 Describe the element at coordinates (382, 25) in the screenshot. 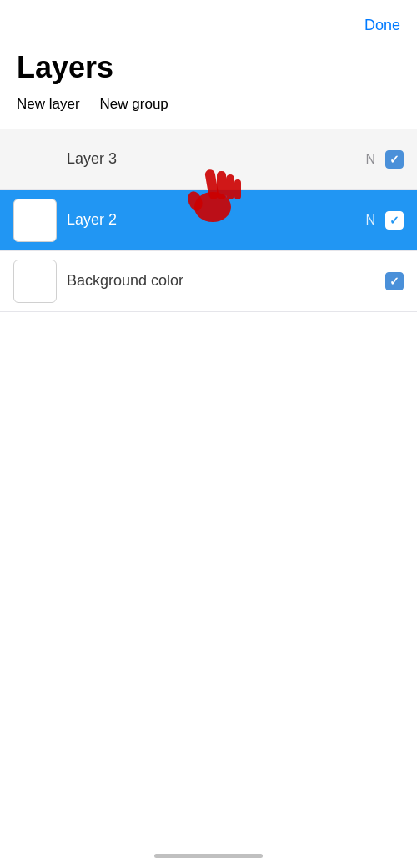

I see `done-button: Done` at that location.